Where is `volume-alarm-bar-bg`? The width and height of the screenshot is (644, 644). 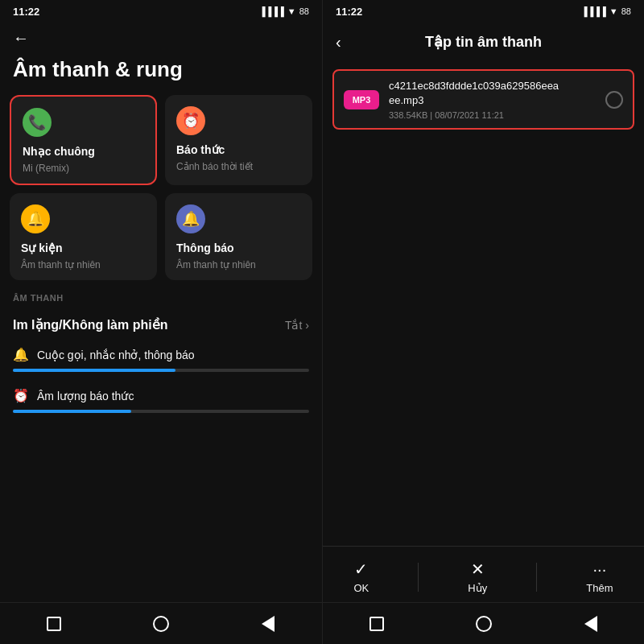
volume-alarm-bar-bg is located at coordinates (161, 411).